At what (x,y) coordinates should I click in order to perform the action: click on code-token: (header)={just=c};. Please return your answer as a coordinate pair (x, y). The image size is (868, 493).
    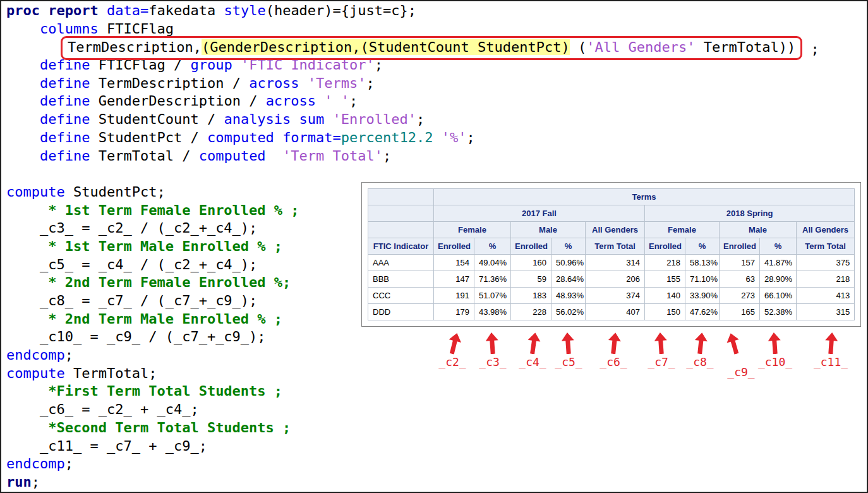
    Looking at the image, I should click on (341, 10).